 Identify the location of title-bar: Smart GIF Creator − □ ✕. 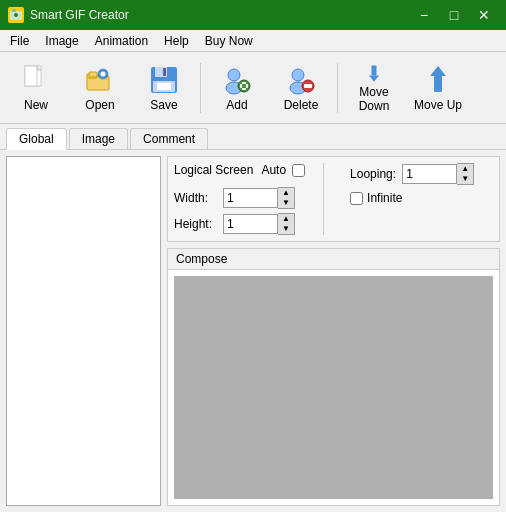
(253, 15).